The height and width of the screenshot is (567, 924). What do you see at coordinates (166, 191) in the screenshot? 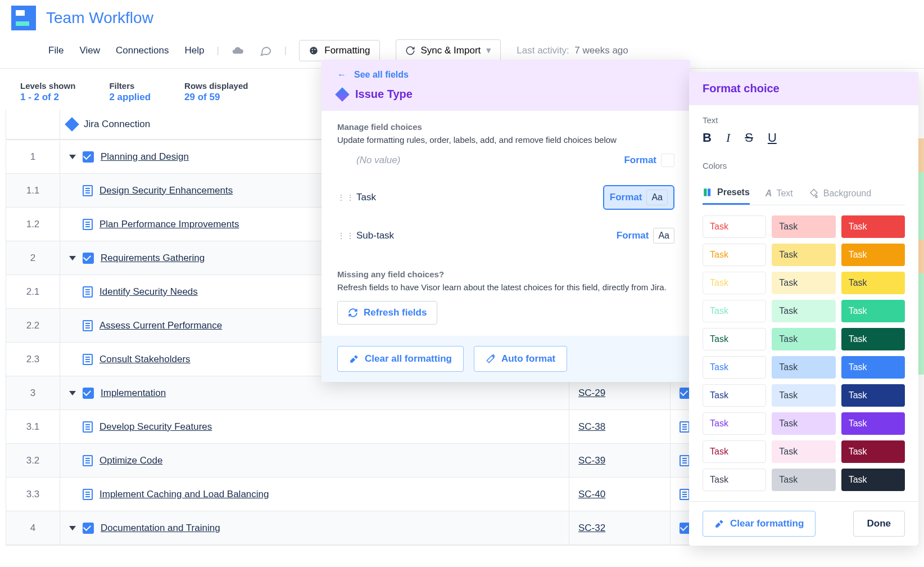
I see `row-title: Design Security Enhancements` at bounding box center [166, 191].